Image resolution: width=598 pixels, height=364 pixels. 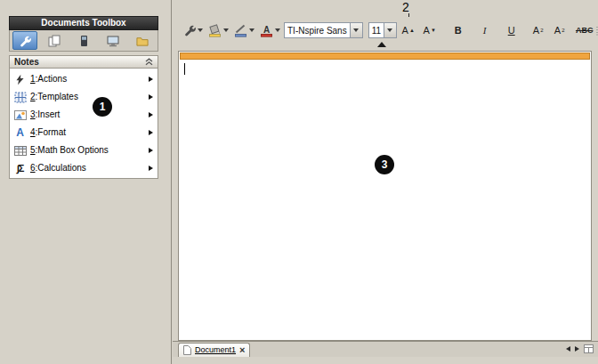 What do you see at coordinates (51, 132) in the screenshot?
I see `menu-text: :Format` at bounding box center [51, 132].